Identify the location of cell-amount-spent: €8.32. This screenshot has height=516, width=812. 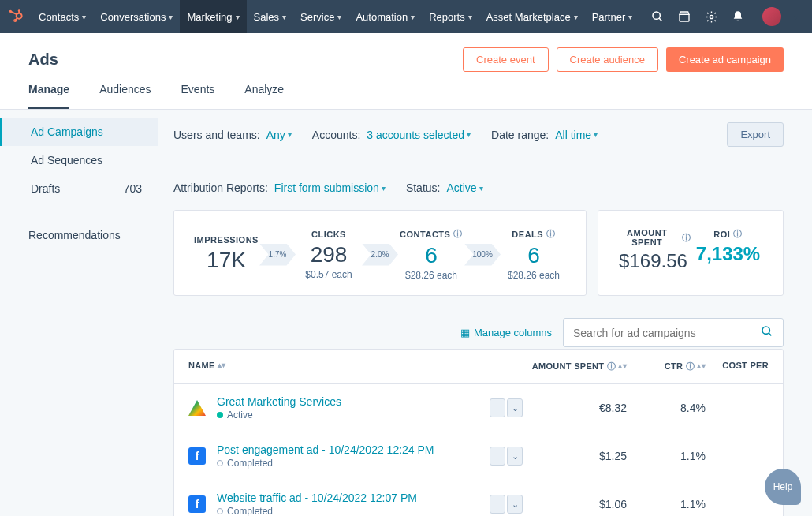
(575, 408).